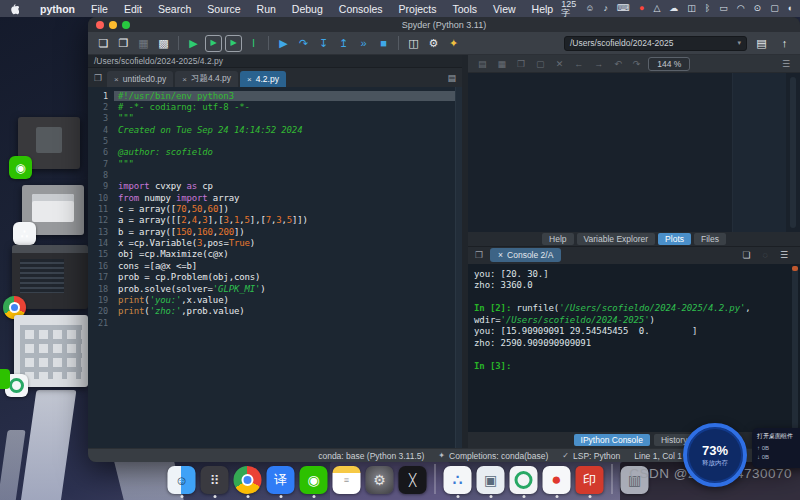  I want to click on finder-dock-icon: ☺, so click(182, 482).